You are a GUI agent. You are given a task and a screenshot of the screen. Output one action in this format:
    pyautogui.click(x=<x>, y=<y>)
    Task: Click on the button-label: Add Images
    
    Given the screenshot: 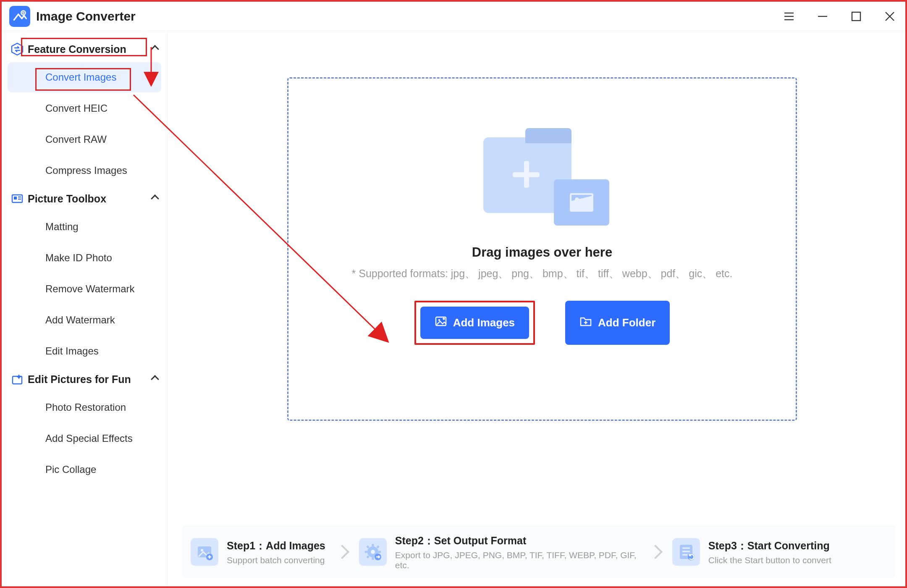 What is the action you would take?
    pyautogui.click(x=484, y=323)
    